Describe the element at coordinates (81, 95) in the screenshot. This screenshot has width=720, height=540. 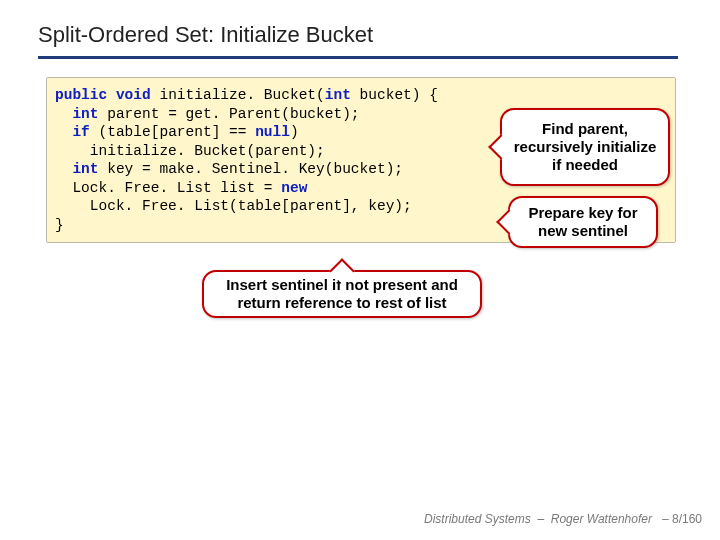
I see `kw-public: public` at that location.